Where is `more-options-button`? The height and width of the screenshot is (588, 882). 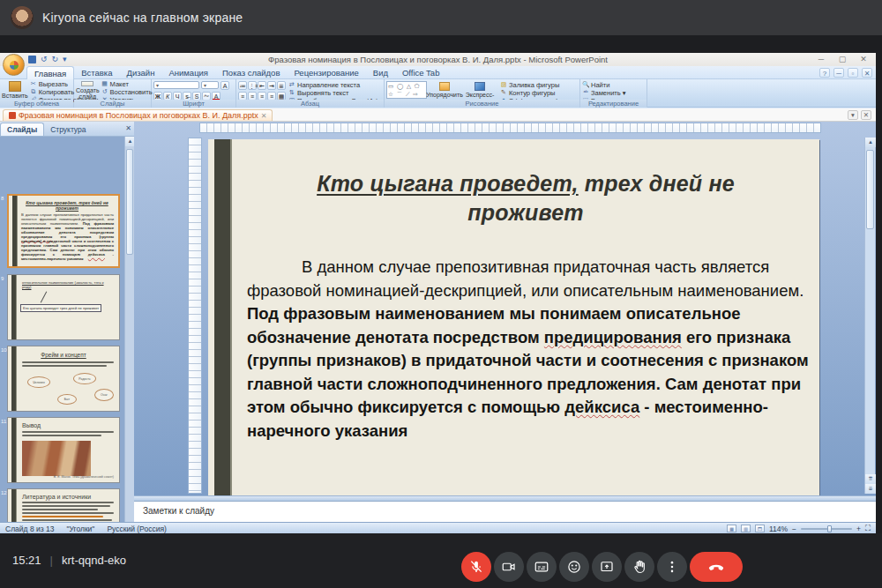 more-options-button is located at coordinates (672, 567).